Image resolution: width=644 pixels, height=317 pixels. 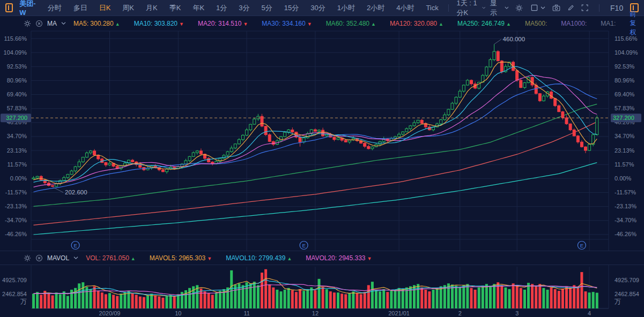 I want to click on tab-9: 3分, so click(x=244, y=8).